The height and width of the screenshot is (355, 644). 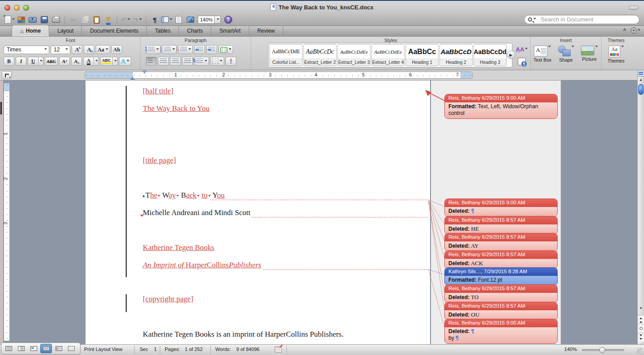 What do you see at coordinates (641, 320) in the screenshot?
I see `previous-page-button` at bounding box center [641, 320].